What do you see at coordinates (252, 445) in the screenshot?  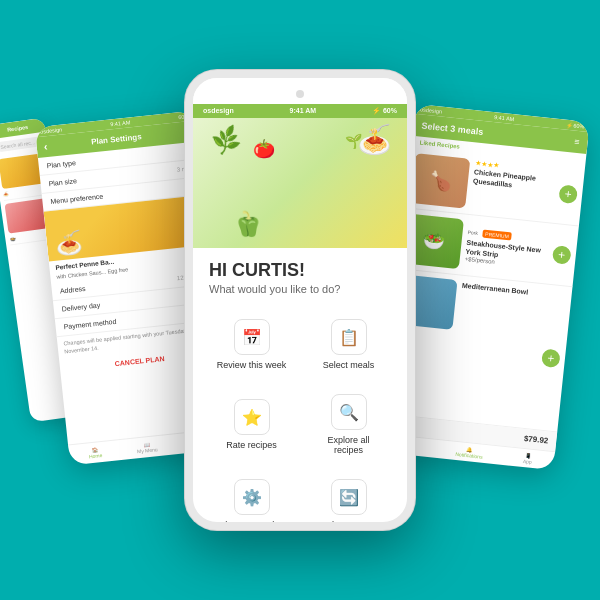 I see `rate-label: Rate recipes` at bounding box center [252, 445].